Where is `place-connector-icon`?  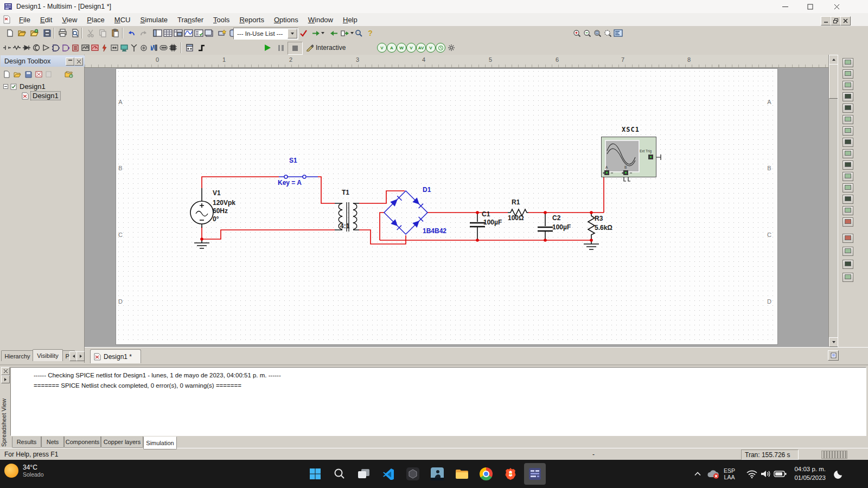 place-connector-icon is located at coordinates (163, 48).